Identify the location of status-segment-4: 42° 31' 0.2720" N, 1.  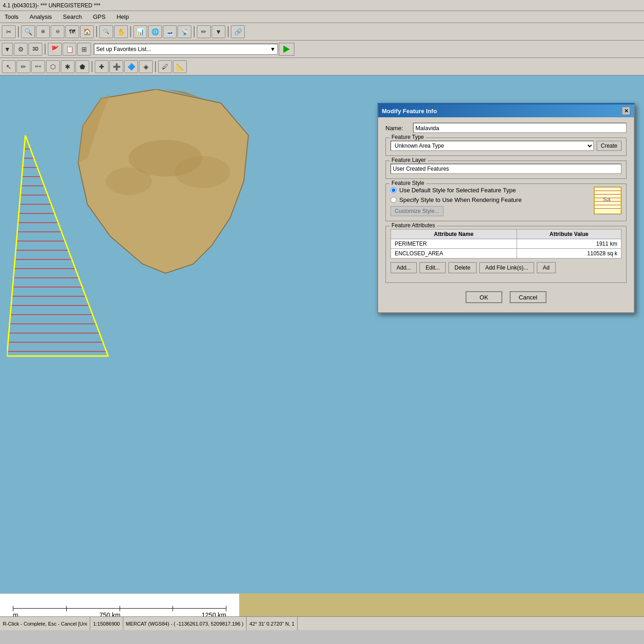
(272, 624).